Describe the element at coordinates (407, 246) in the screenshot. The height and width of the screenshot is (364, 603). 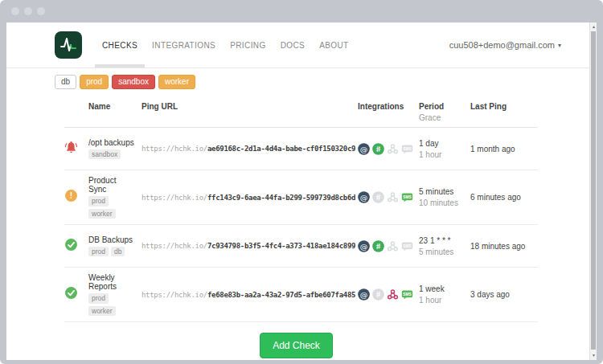
I see `svg-text: SMS` at that location.